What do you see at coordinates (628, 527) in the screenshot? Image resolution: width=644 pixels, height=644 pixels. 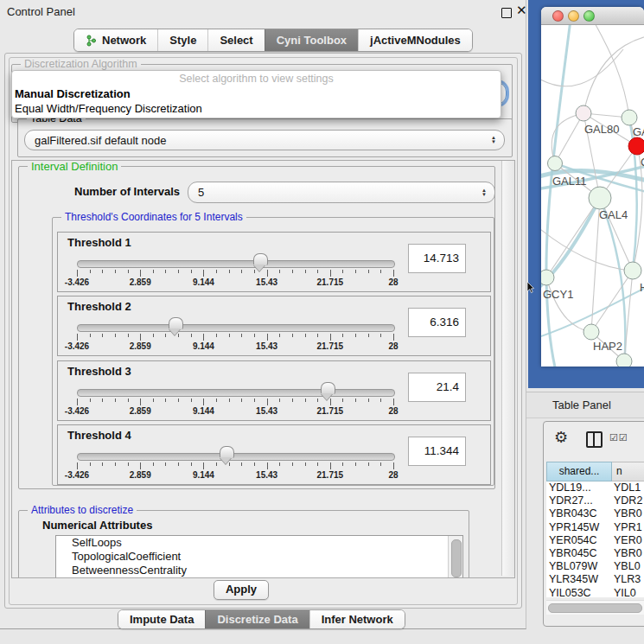 I see `cell-name: YPR1` at bounding box center [628, 527].